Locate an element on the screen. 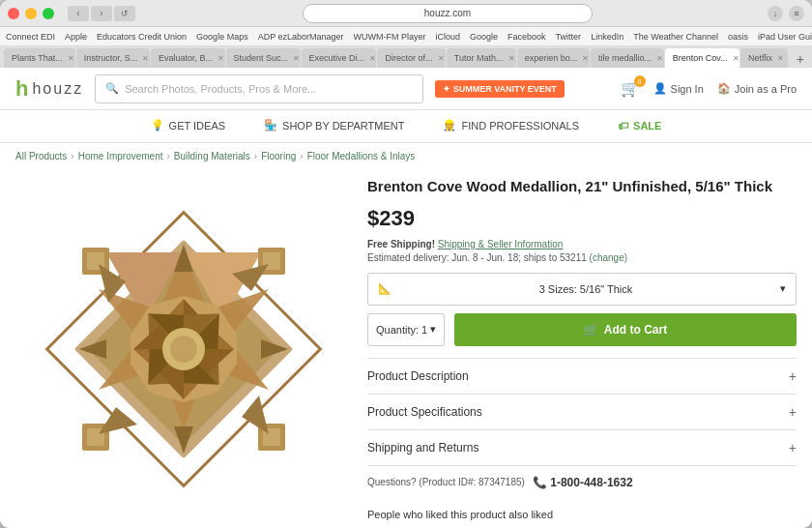 The height and width of the screenshot is (528, 812). get-ideas-label: GET IDEAS is located at coordinates (197, 126).